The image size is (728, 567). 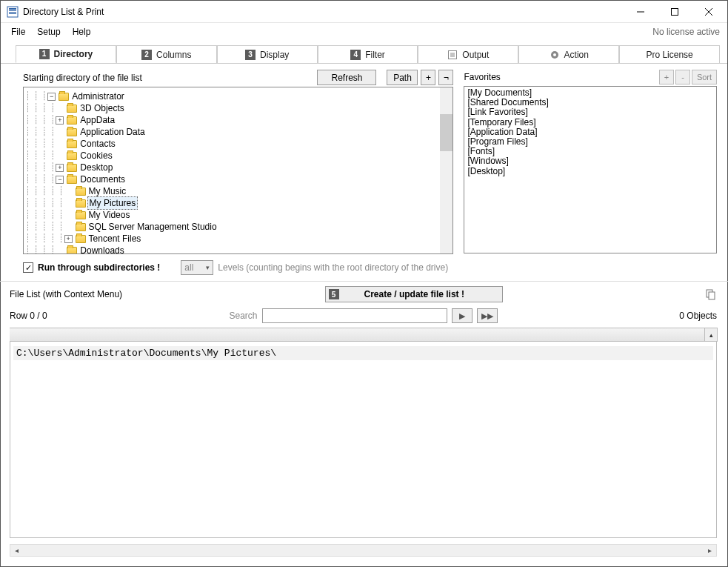 I want to click on tab-display: 3 Display, so click(x=267, y=54).